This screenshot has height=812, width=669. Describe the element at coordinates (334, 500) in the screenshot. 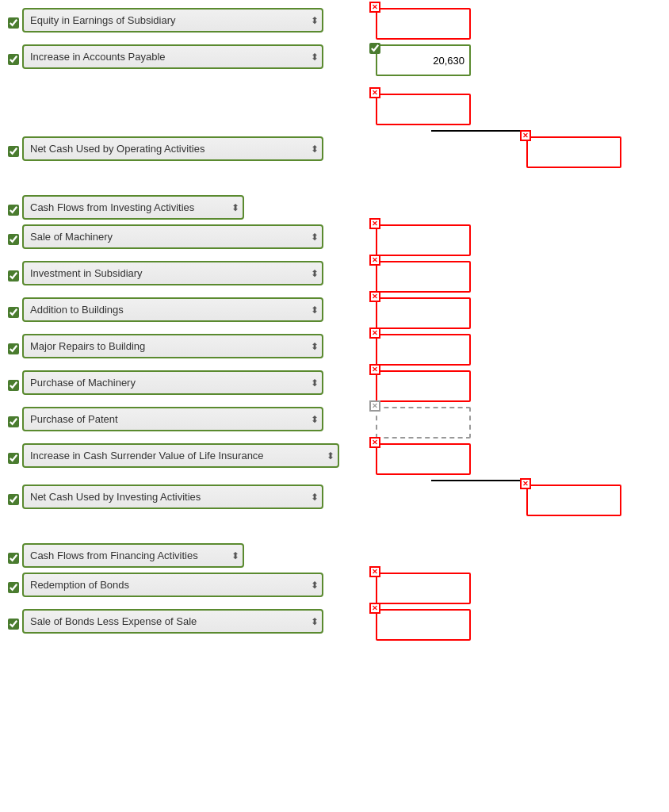

I see `row-net-cash-investing: Net Cash Used by Investing Activities ✕` at that location.